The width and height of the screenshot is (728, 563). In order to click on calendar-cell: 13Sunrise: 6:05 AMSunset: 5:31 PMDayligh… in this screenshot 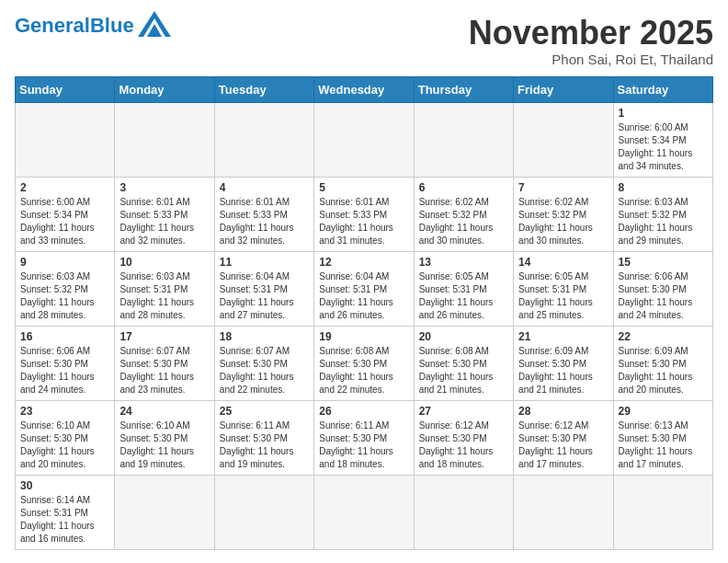, I will do `click(463, 289)`.